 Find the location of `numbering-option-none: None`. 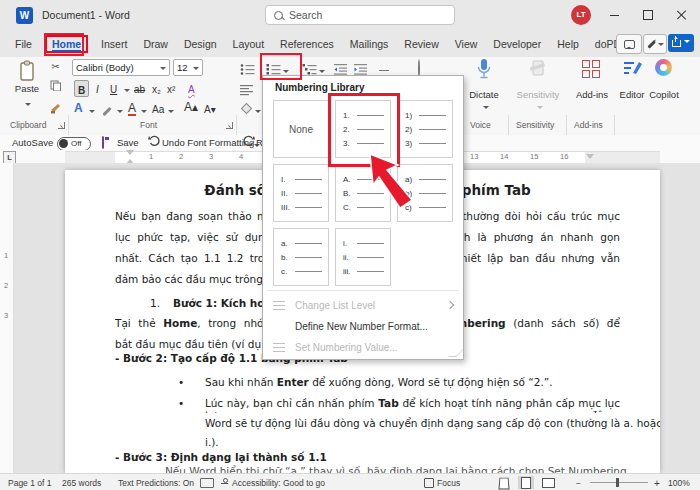

numbering-option-none: None is located at coordinates (301, 129).